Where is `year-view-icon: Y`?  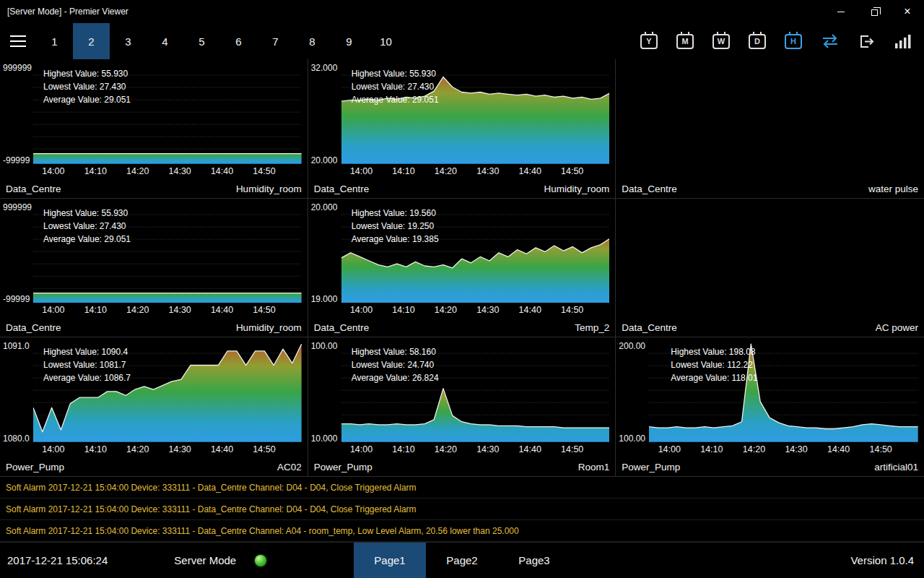 year-view-icon: Y is located at coordinates (649, 42).